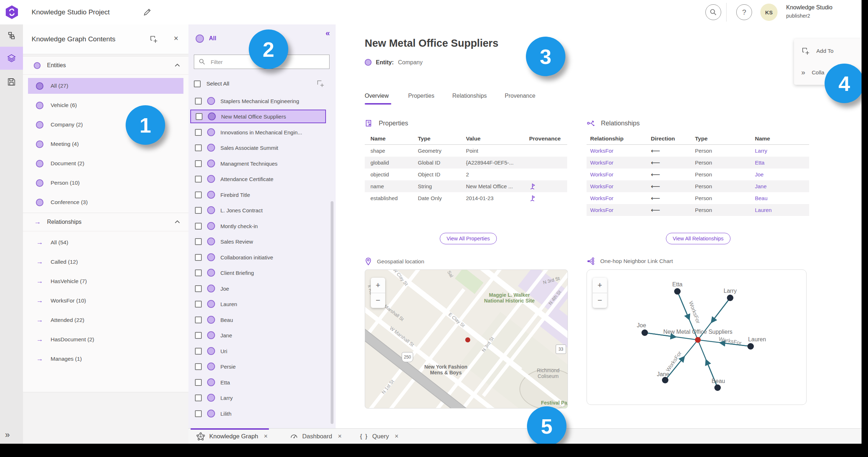 This screenshot has height=457, width=868. Describe the element at coordinates (258, 101) in the screenshot. I see `list-item: Staplers Mechanical Engineering` at that location.